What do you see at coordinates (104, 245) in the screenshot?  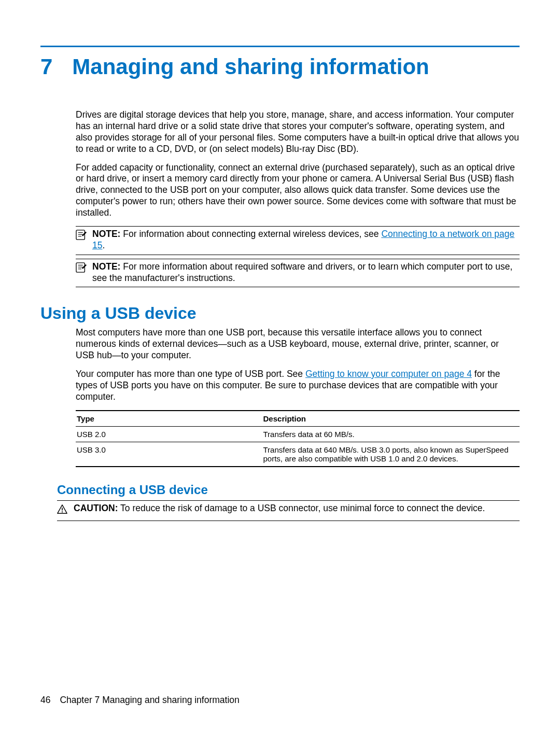 I see `note-1-post: .` at bounding box center [104, 245].